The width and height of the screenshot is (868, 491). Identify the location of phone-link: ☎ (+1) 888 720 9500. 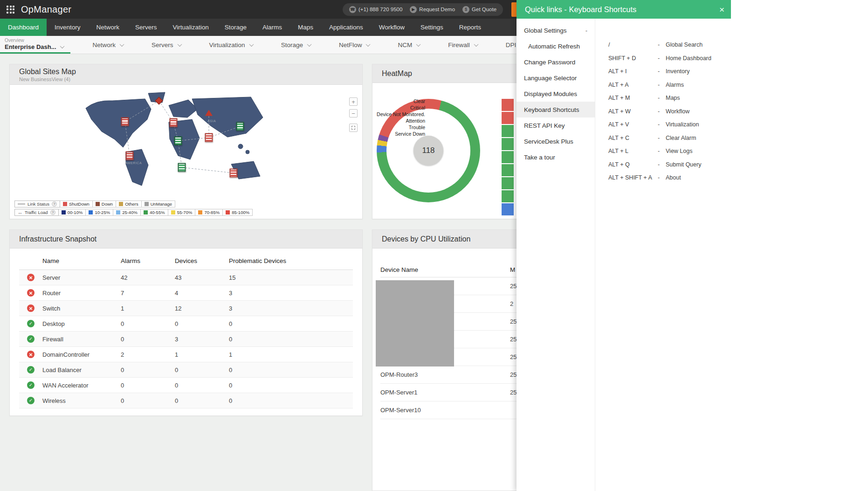
(376, 9).